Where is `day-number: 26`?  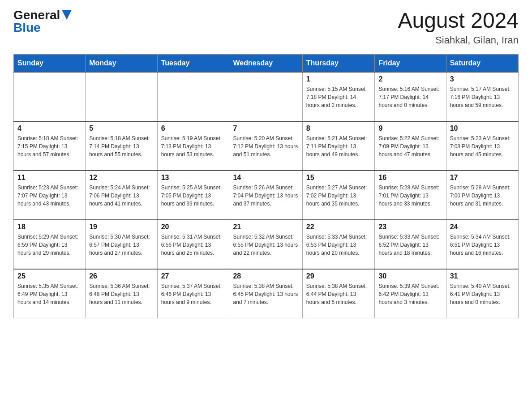 day-number: 26 is located at coordinates (121, 276).